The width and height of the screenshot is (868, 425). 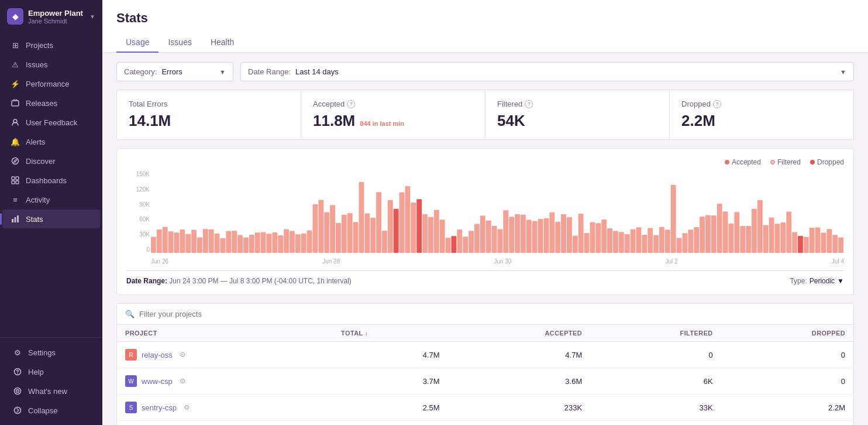 I want to click on project-dropped: 0, so click(x=787, y=423).